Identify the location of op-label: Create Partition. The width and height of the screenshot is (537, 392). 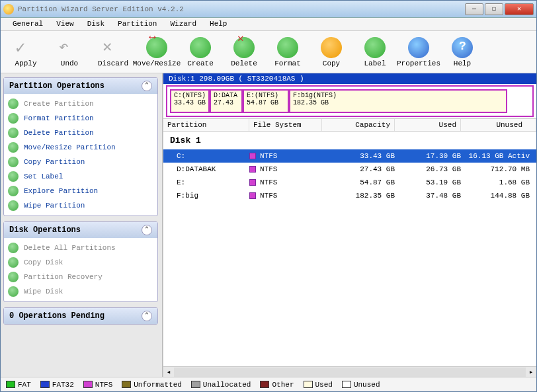
(59, 104).